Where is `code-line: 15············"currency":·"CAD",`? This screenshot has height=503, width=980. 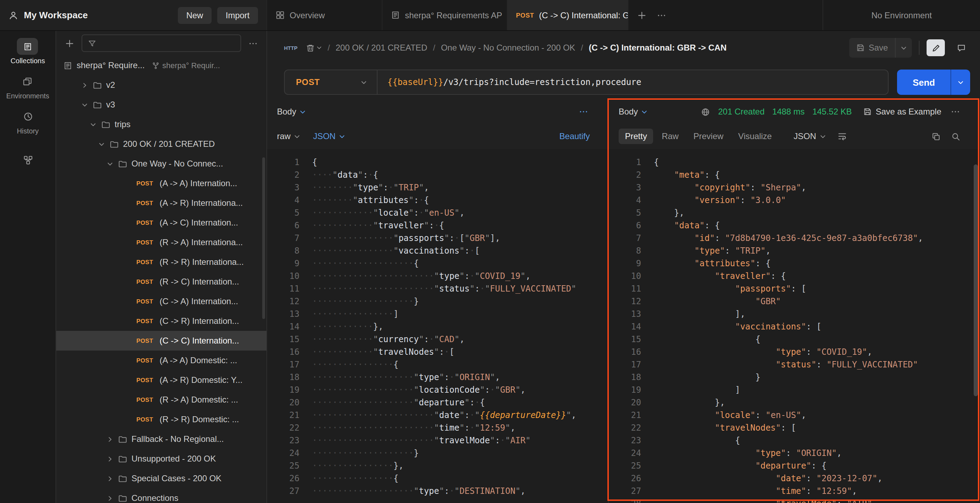
code-line: 15············"currency":·"CAD", is located at coordinates (438, 339).